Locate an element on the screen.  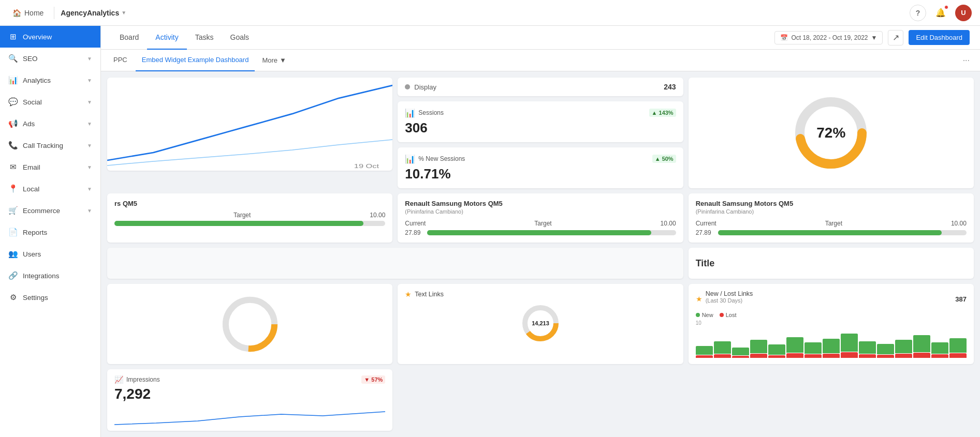
tab-activity: Activity is located at coordinates (167, 38).